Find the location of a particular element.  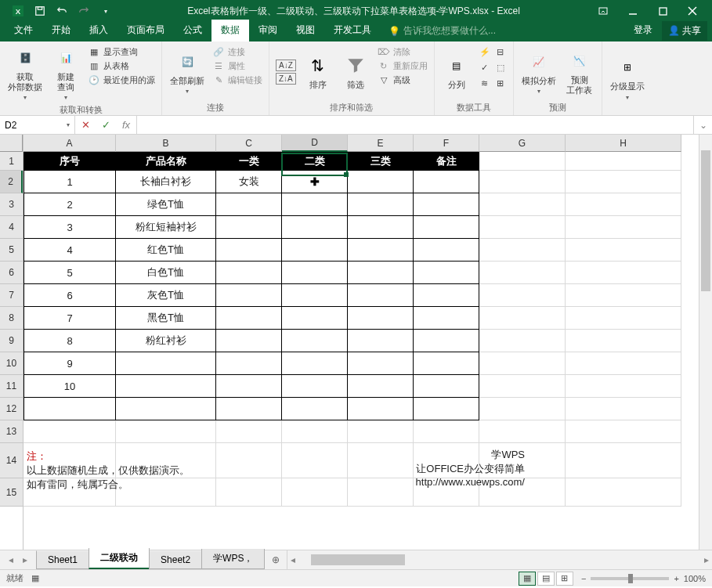

row-header-9: 9 is located at coordinates (11, 341).